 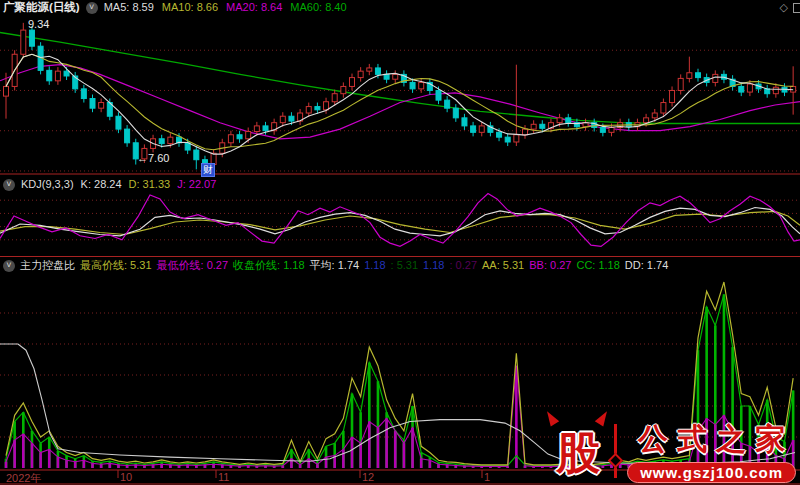 What do you see at coordinates (577, 450) in the screenshot?
I see `logo-bull: 股` at bounding box center [577, 450].